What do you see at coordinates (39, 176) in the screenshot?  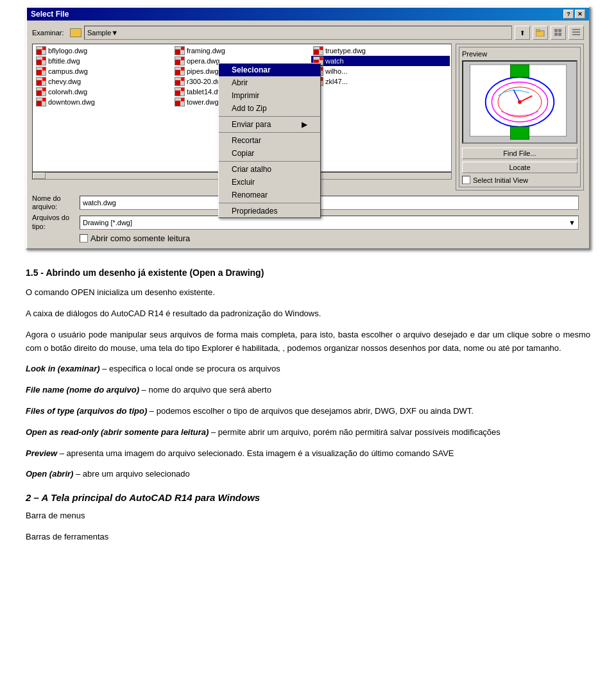 I see `scroll-thumb` at bounding box center [39, 176].